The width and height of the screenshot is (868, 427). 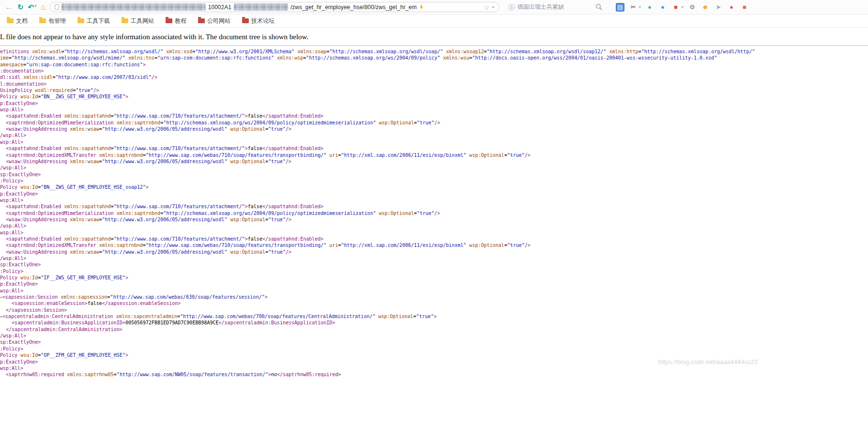 I want to click on bookmark-item: 包管理, so click(x=52, y=21).